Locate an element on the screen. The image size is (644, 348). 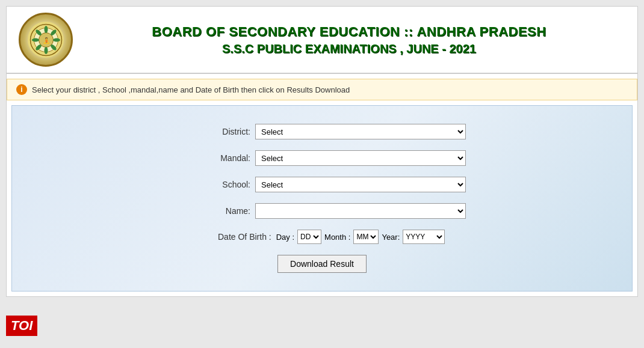
name-row: Name: is located at coordinates (322, 211).